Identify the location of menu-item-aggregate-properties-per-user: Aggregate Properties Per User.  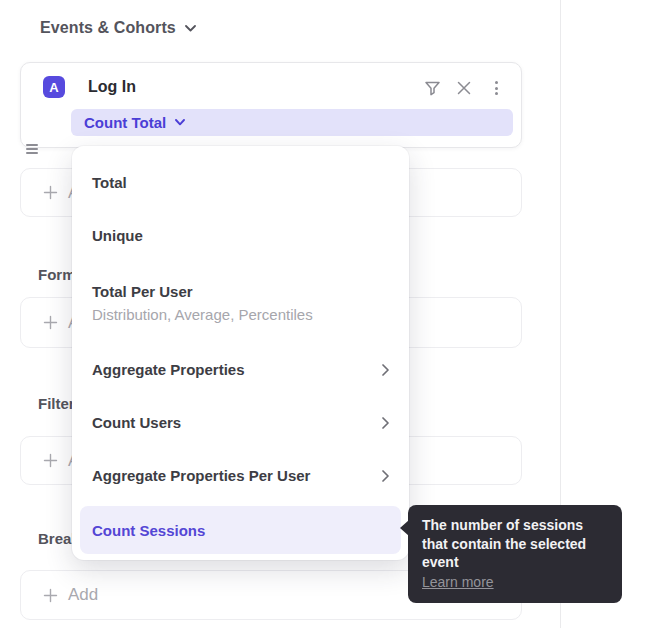
(240, 476).